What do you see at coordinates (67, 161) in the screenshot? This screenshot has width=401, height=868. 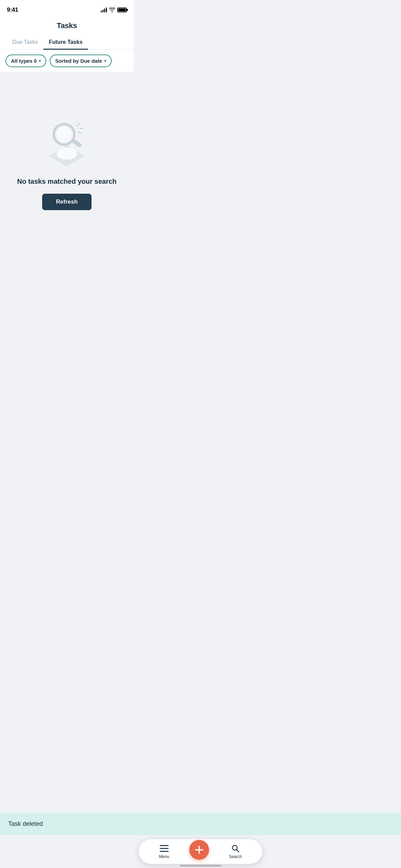 I see `empty-state-container: No tasks matched your search Refresh` at bounding box center [67, 161].